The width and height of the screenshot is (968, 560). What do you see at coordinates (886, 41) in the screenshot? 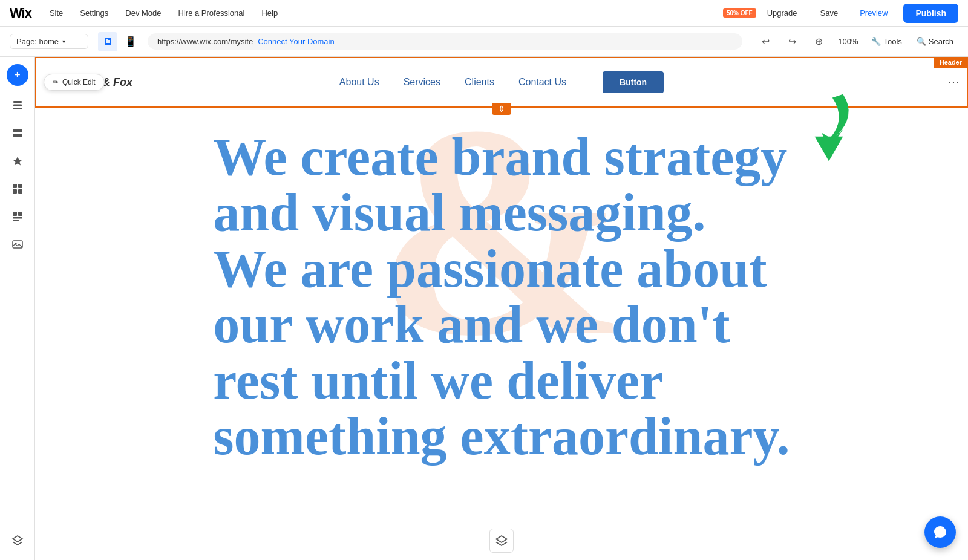
I see `tools-button: 🔧 Tools` at bounding box center [886, 41].